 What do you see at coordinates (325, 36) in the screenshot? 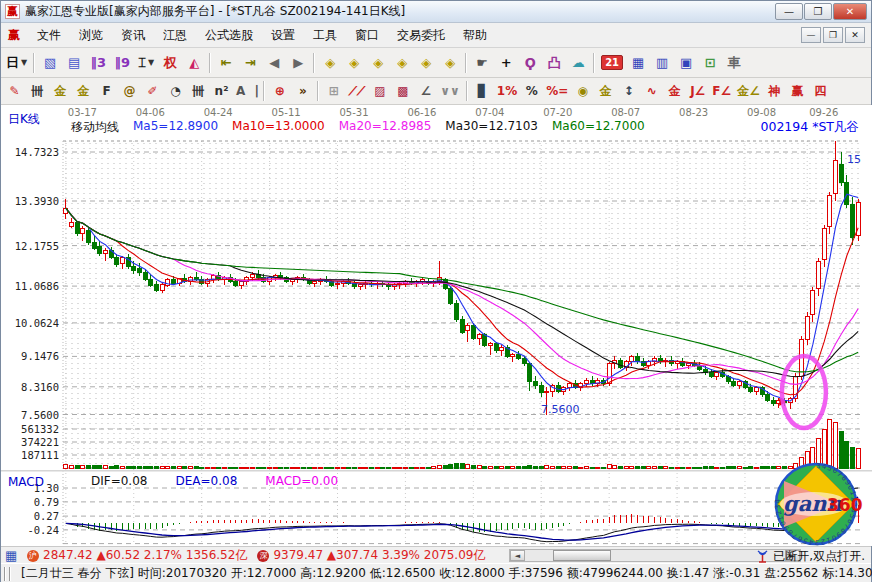
I see `menu-item-6: 工具` at bounding box center [325, 36].